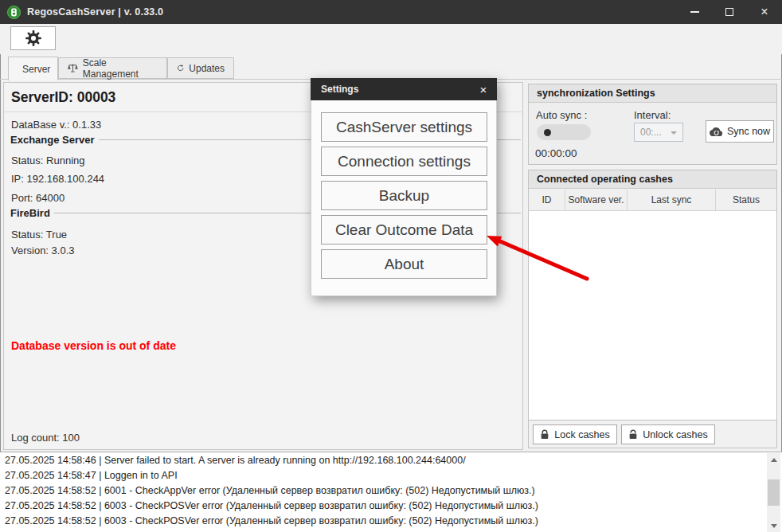 This screenshot has width=782, height=532. Describe the element at coordinates (653, 180) in the screenshot. I see `cashes-panel-title: Connected operating cashes` at that location.